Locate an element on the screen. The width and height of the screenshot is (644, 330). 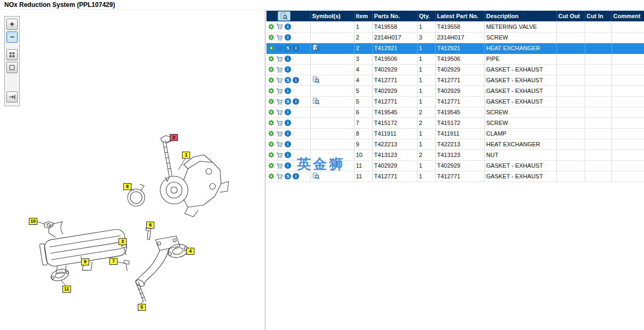
item-cell: 4 is located at coordinates (363, 69).